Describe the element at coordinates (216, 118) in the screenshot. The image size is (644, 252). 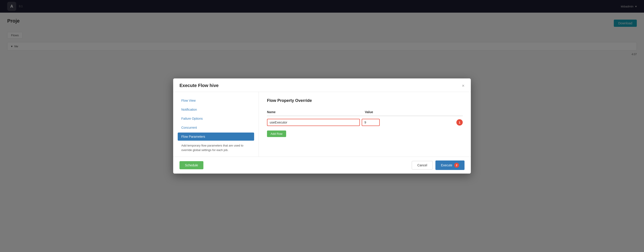
I see `sidebar-item-failure-options: Failure Options` at that location.